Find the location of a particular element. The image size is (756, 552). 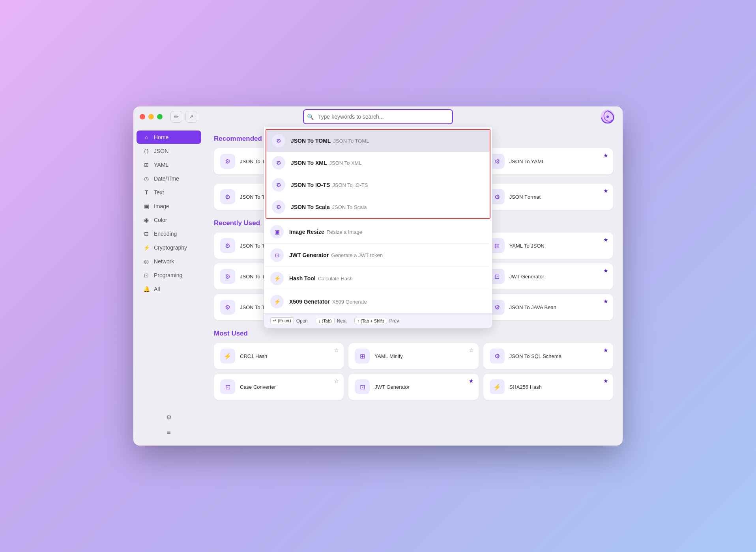

dropdown-item-image-resize: ▣ Image Resize Resize a Image is located at coordinates (378, 232).